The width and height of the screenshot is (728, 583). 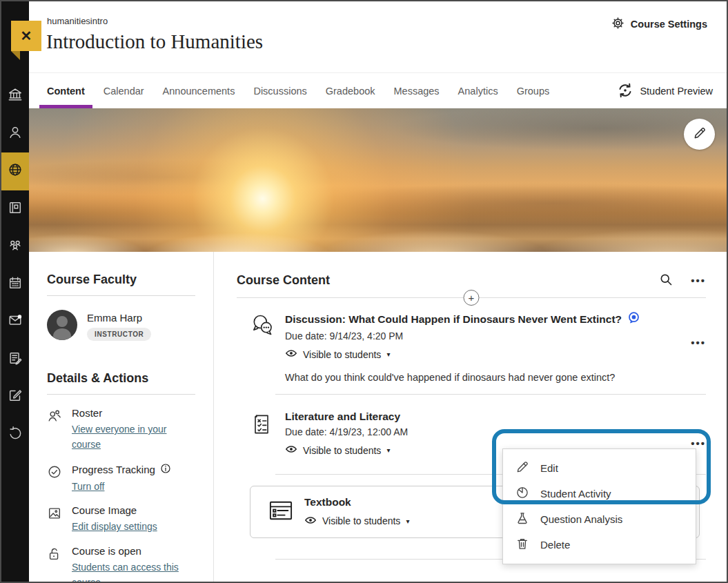 I want to click on image-icon, so click(x=55, y=519).